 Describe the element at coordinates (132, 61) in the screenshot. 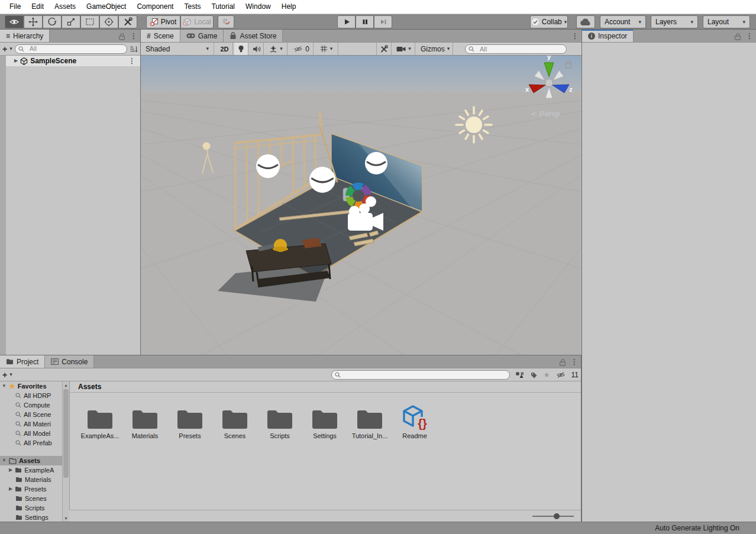

I see `scene-item-menu-button: ⋮` at that location.